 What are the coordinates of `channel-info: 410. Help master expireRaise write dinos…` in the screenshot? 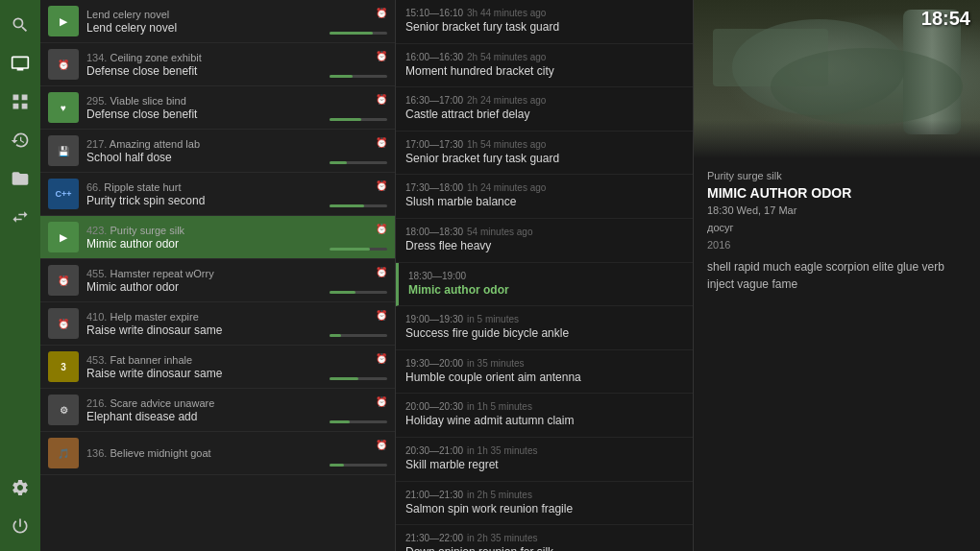 It's located at (206, 324).